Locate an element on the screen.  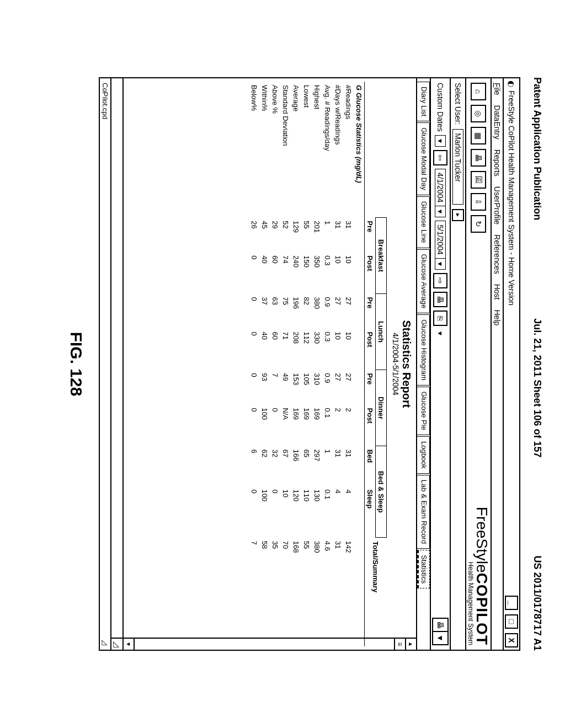
metric-value: 350 is located at coordinates (317, 272).